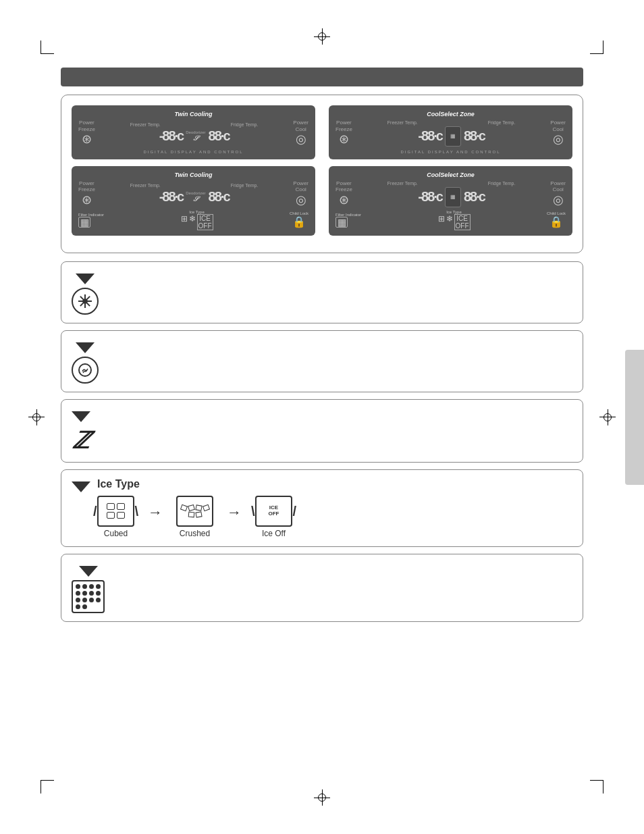  I want to click on power-cool-arrow-col, so click(85, 361).